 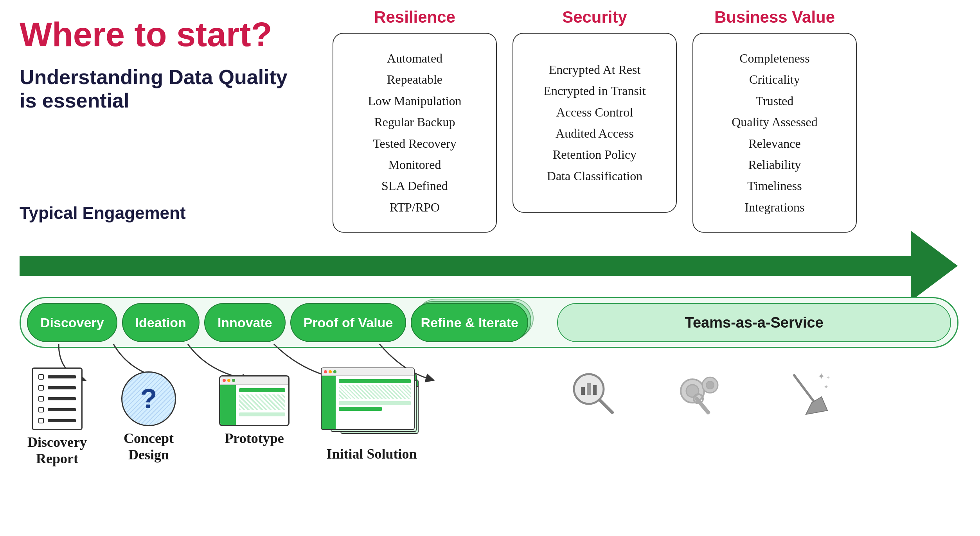 I want to click on typical-engagement-label: Typical Engagement, so click(x=102, y=213).